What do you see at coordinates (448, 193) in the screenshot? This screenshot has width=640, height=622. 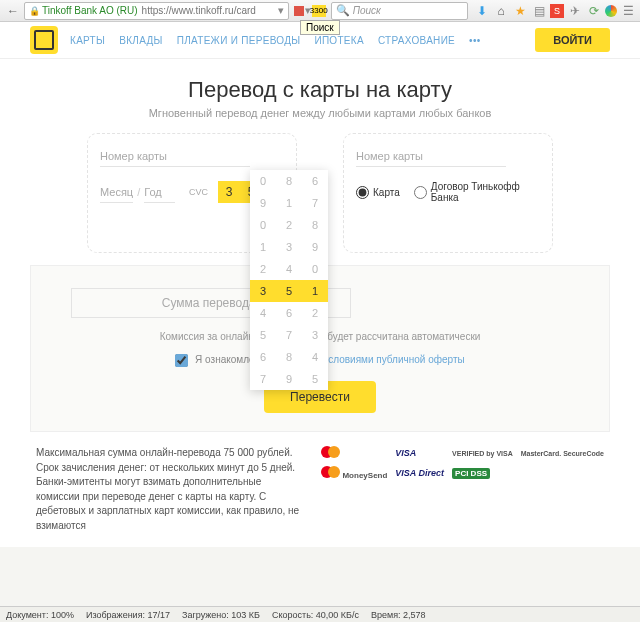 I see `to-card: Номер карты Карта Договор Тинькофф Банка` at bounding box center [448, 193].